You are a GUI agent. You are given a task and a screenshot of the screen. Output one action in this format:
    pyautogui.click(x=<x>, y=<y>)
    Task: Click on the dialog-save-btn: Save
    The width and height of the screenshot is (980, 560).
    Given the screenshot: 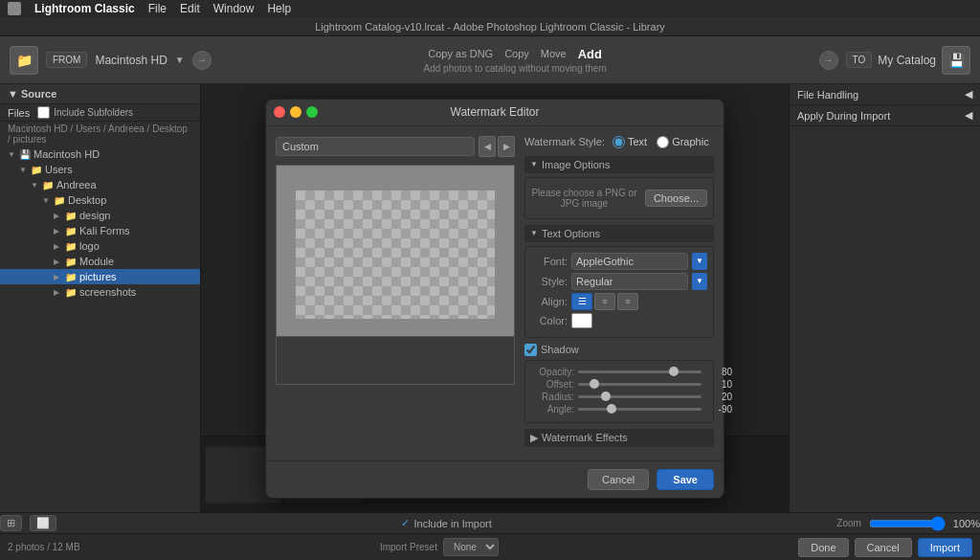 What is the action you would take?
    pyautogui.click(x=685, y=480)
    